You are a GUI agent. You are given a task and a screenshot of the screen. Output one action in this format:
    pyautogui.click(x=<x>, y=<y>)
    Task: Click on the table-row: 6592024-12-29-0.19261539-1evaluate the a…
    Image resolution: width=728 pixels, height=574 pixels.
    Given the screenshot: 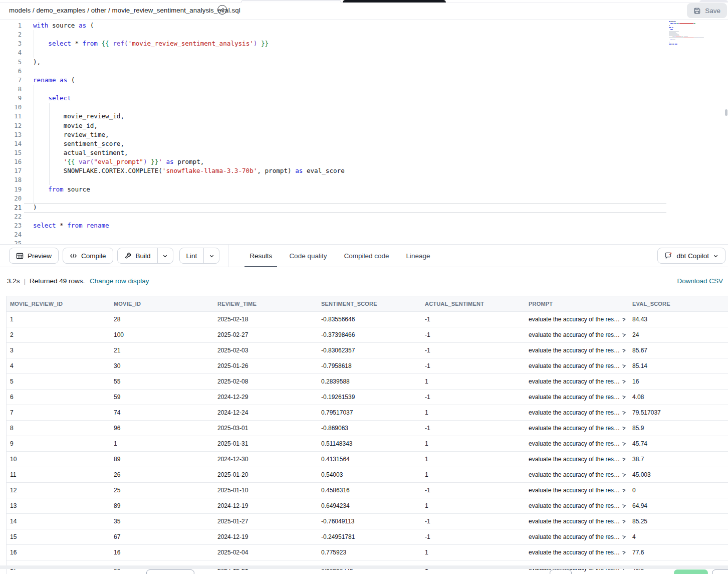 What is the action you would take?
    pyautogui.click(x=367, y=397)
    